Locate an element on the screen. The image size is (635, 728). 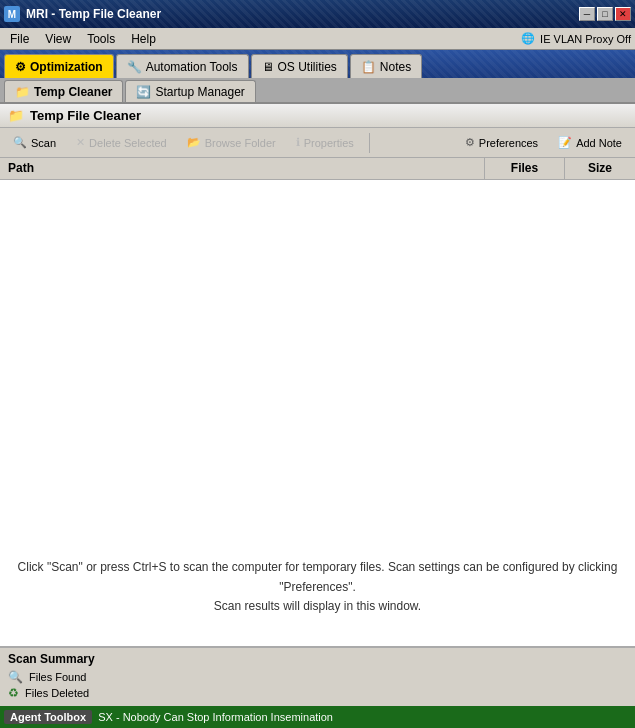
section-header-icon: 📁 is located at coordinates (16, 116).